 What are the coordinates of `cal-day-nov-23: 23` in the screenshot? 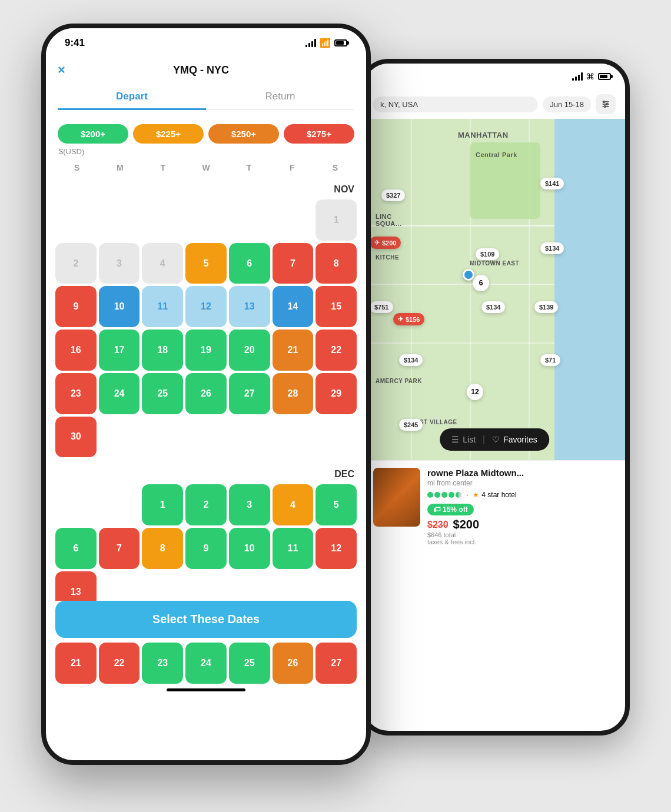 It's located at (76, 394).